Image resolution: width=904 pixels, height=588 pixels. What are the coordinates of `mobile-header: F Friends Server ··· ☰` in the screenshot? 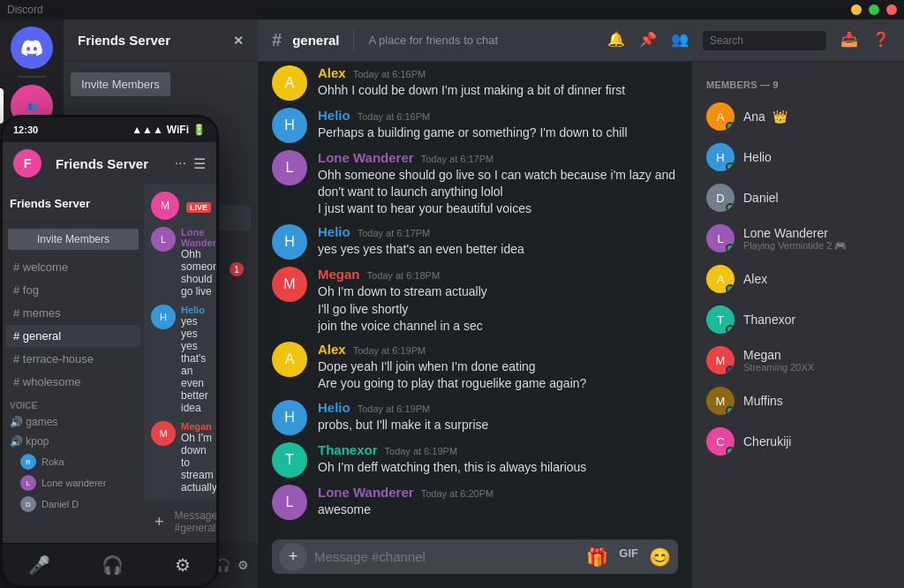 It's located at (109, 163).